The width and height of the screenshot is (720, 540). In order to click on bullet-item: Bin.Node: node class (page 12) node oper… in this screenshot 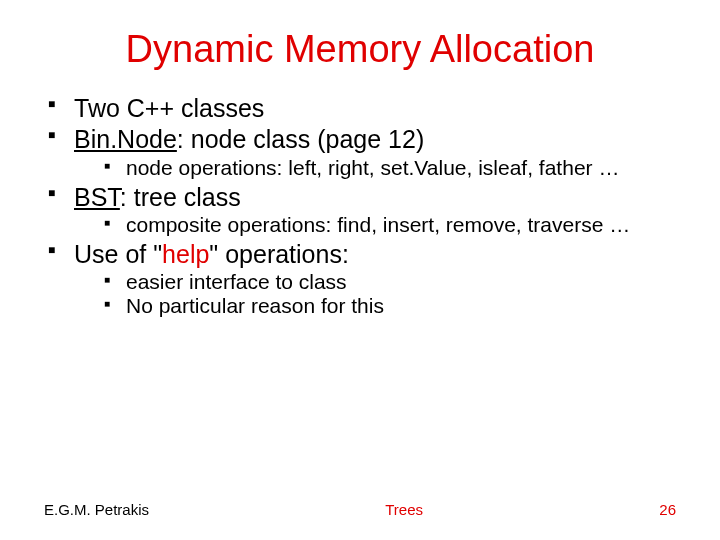, I will do `click(362, 152)`.